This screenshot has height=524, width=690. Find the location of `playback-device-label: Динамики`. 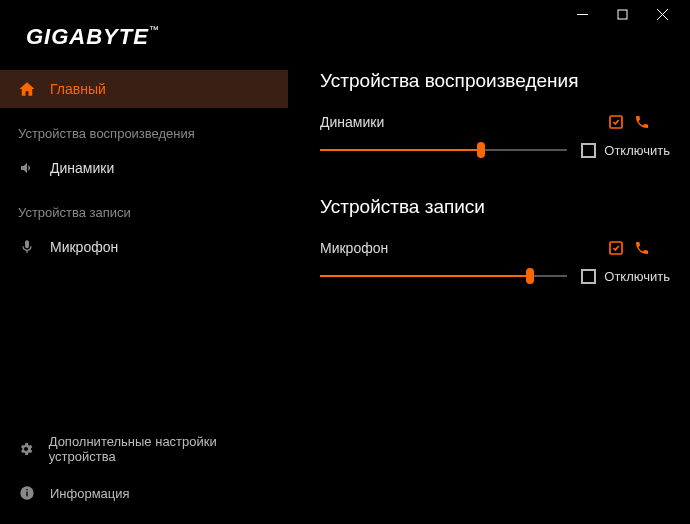

playback-device-label: Динамики is located at coordinates (464, 122).